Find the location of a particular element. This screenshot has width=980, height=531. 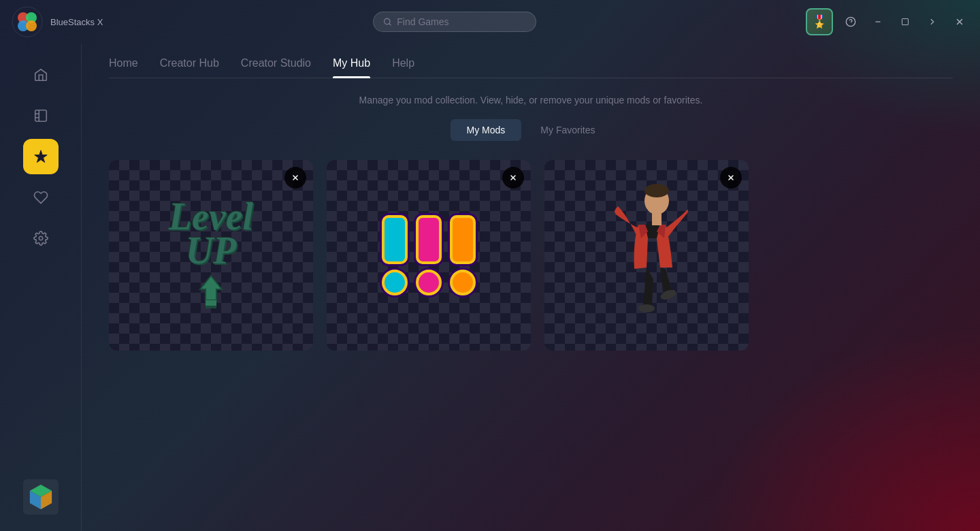

toggle-group: My Mods My Favorites is located at coordinates (531, 130).